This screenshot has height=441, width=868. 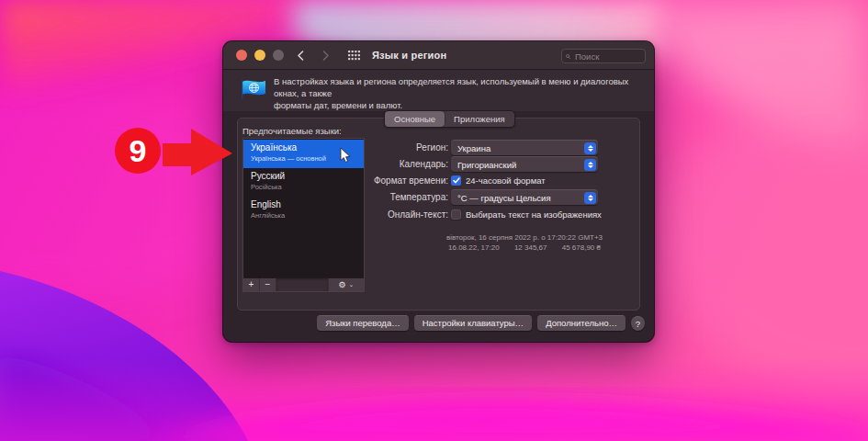 I want to click on search-icon, so click(x=568, y=57).